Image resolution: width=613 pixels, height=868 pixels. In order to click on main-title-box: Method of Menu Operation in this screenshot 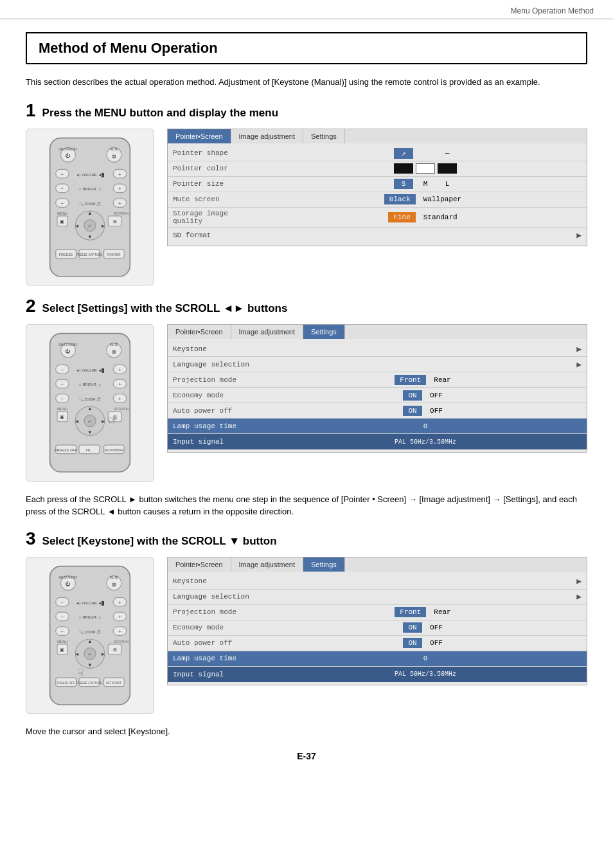, I will do `click(306, 48)`.